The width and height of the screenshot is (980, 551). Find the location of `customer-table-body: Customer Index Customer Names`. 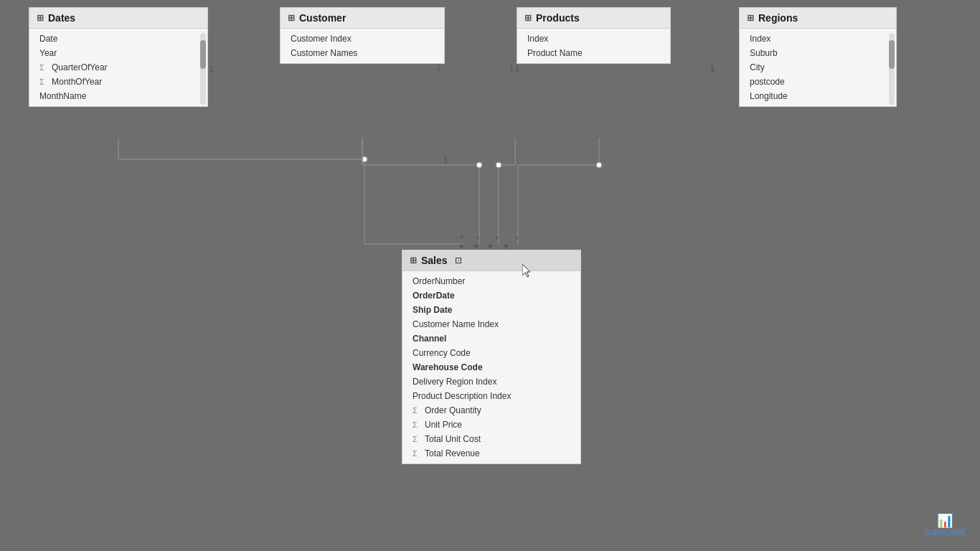

customer-table-body: Customer Index Customer Names is located at coordinates (362, 46).